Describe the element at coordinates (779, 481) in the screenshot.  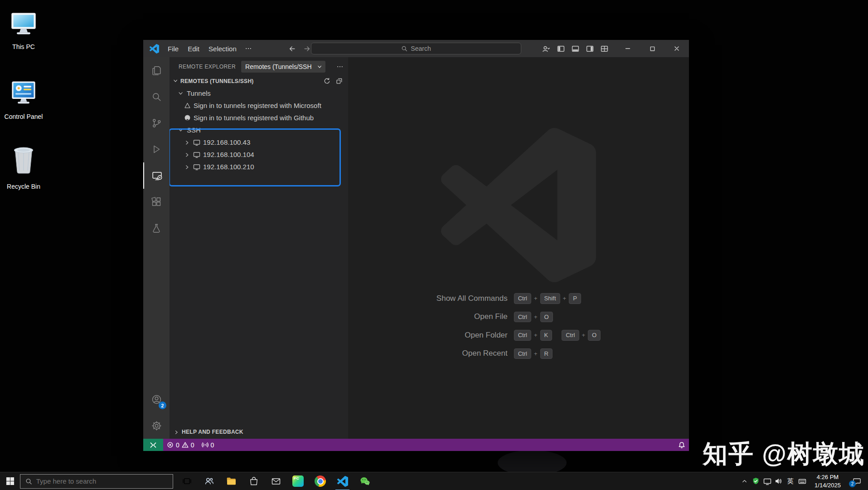
I see `tray-volume` at that location.